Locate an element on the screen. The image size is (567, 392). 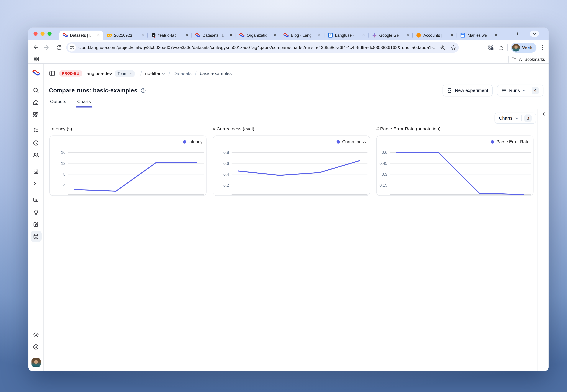
browser-tab-2: 20250923✕ is located at coordinates (125, 35).